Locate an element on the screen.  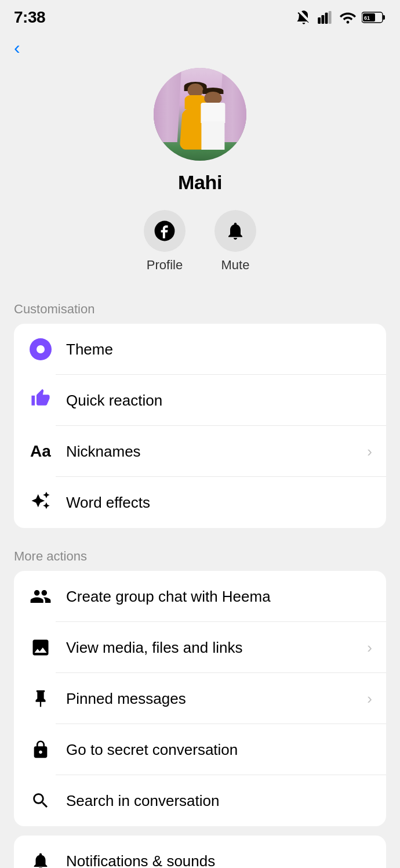
back-button-container: ‹ is located at coordinates (200, 46).